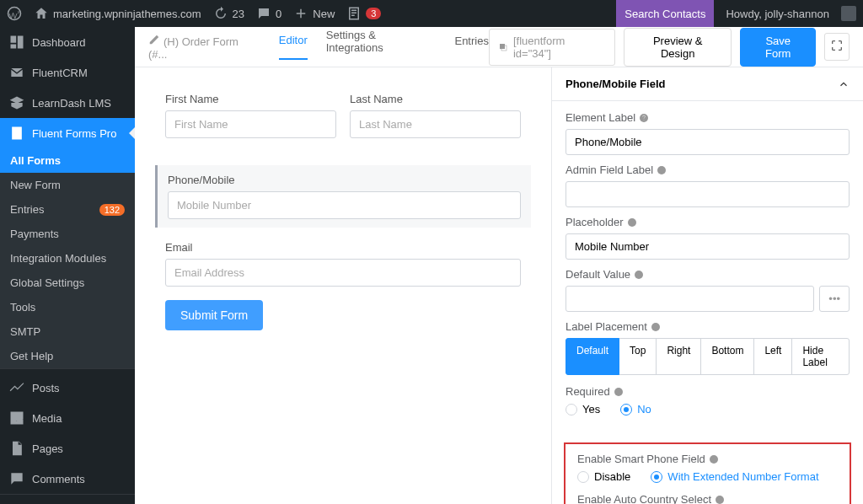 The height and width of the screenshot is (504, 863). Describe the element at coordinates (344, 206) in the screenshot. I see `phone-input` at that location.